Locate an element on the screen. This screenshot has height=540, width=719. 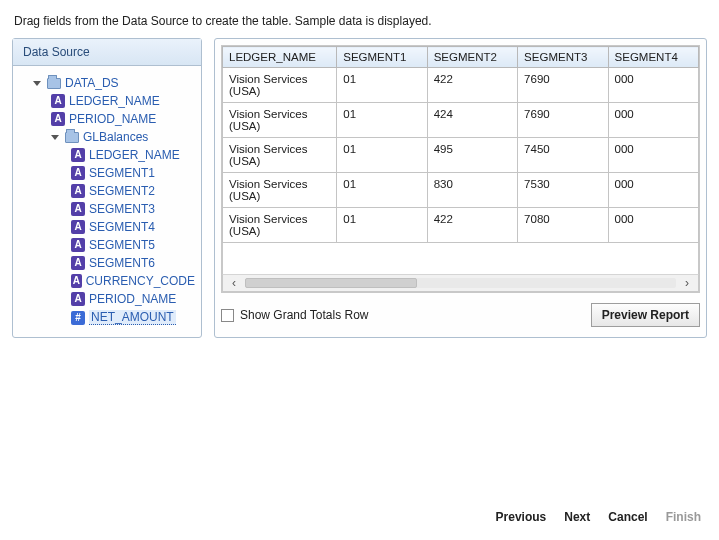
tree-node-ledger-name: A LEDGER_NAME is located at coordinates (109, 101).